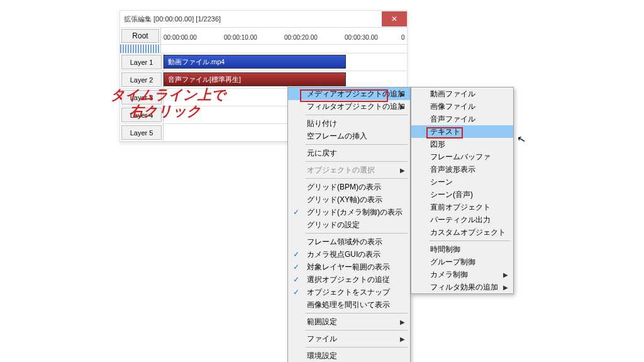 The image size is (644, 362). Describe the element at coordinates (349, 224) in the screenshot. I see `context-menu-main: メディアオブジェクトの追加 ▶ フィルタオブジェクトの追加 ▶ 貼り付け 空フレ…` at that location.